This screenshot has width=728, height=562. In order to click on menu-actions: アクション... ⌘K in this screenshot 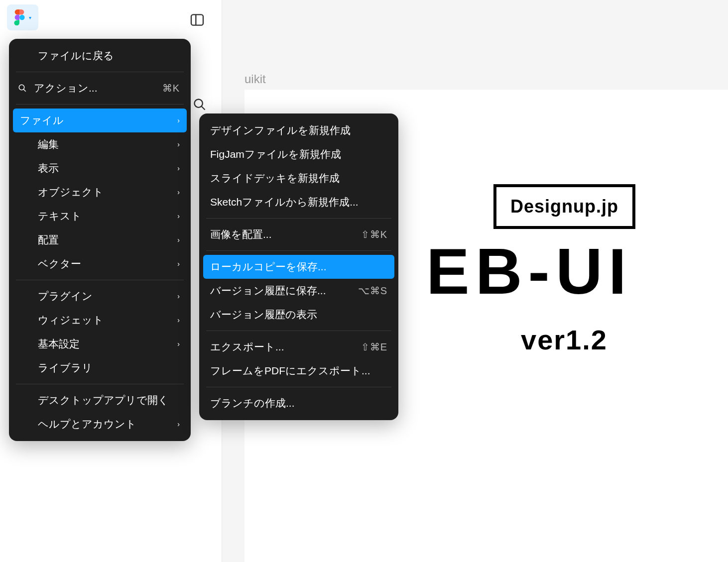, I will do `click(100, 88)`.